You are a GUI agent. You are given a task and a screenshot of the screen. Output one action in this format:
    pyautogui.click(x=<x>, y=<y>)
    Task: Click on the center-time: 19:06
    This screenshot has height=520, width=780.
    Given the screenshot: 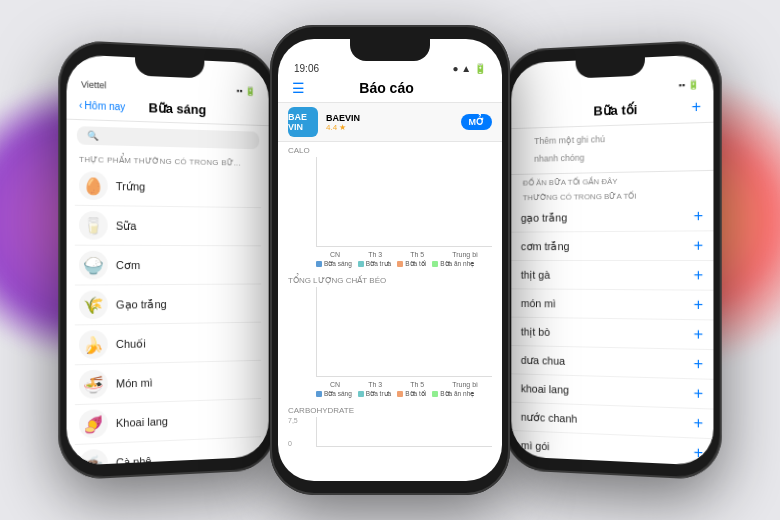 What is the action you would take?
    pyautogui.click(x=306, y=68)
    